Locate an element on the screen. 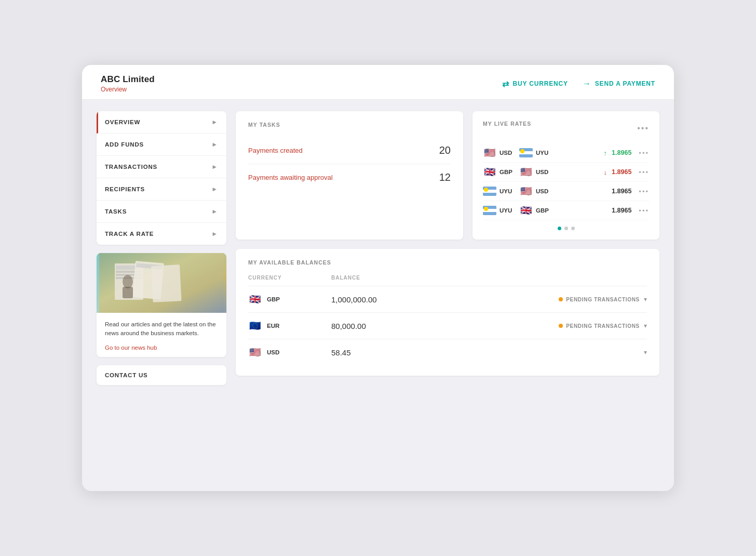 The image size is (756, 556). chevron-down-eur: ▾ is located at coordinates (645, 326).